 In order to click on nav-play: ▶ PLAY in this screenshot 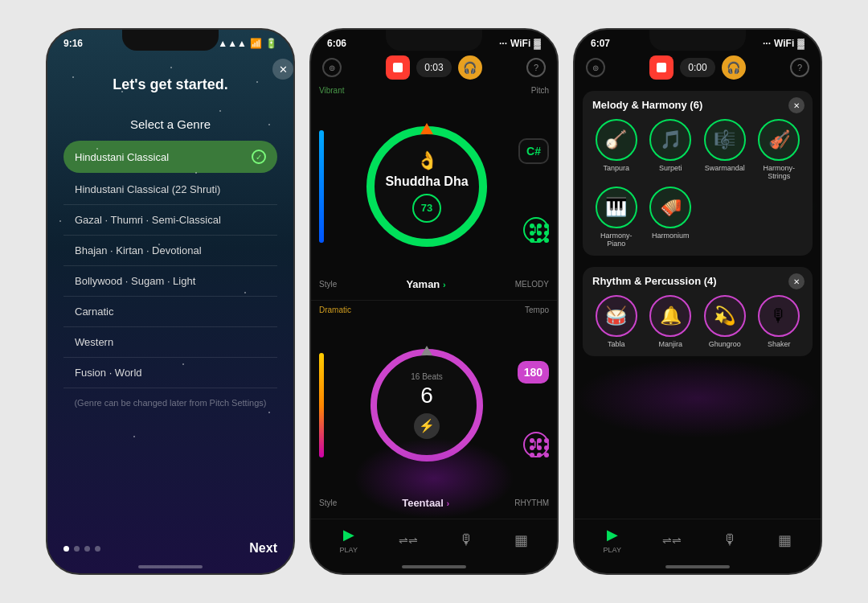, I will do `click(349, 540)`.